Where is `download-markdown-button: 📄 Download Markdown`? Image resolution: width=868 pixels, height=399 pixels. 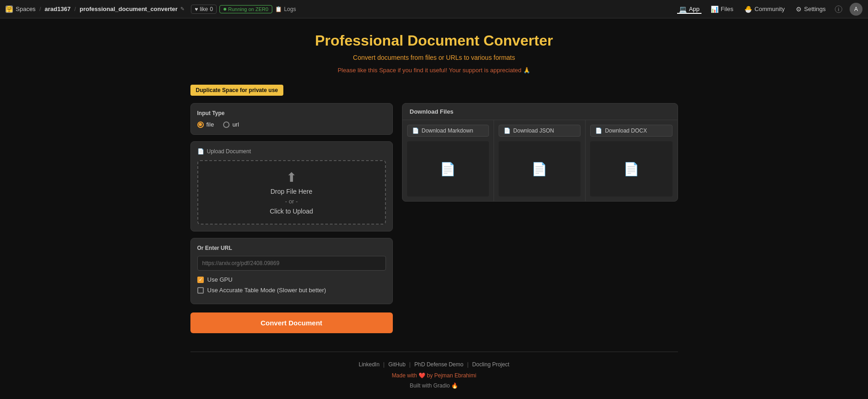
download-markdown-button: 📄 Download Markdown is located at coordinates (448, 131).